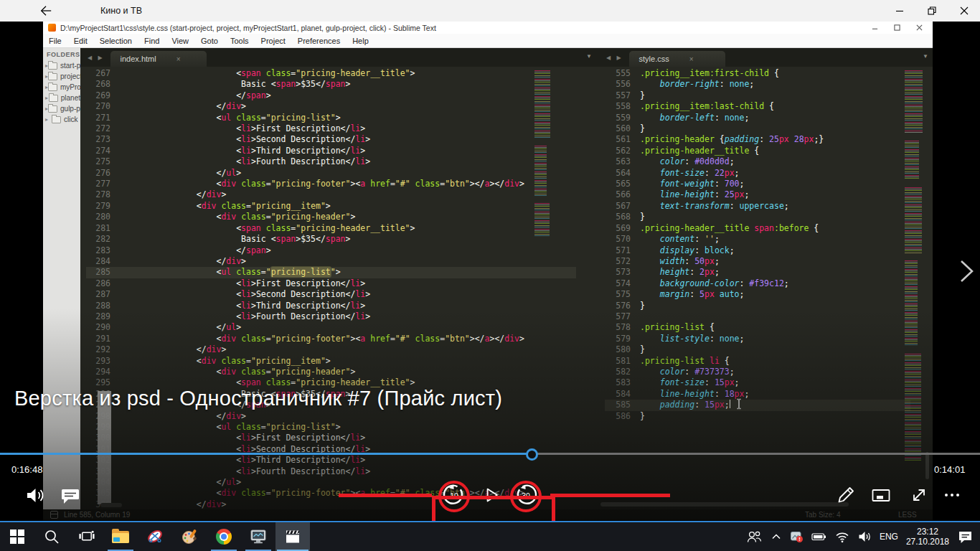 The height and width of the screenshot is (551, 980). What do you see at coordinates (98, 139) in the screenshot?
I see `line-number: 273` at bounding box center [98, 139].